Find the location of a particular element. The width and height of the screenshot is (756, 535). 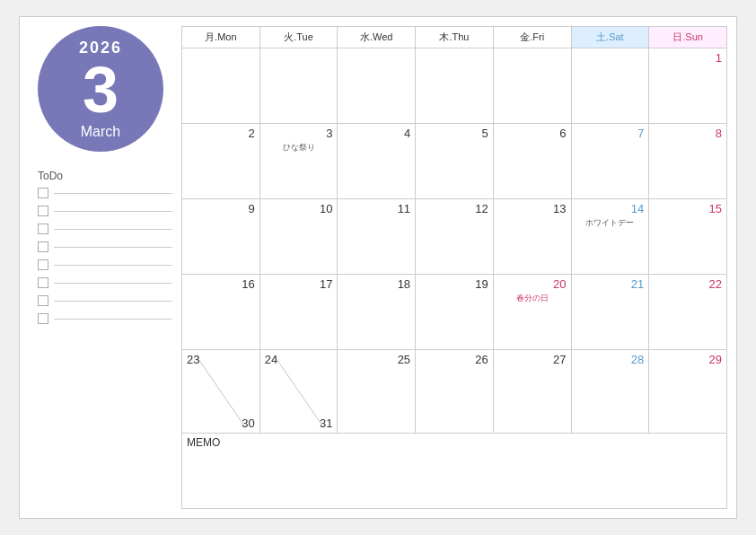

header-wed: 水.Wed is located at coordinates (377, 38).